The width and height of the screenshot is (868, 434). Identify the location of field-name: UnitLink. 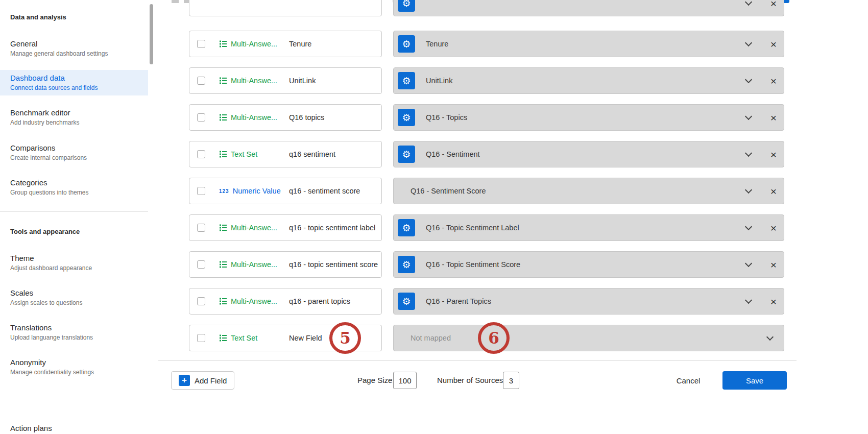
(302, 81).